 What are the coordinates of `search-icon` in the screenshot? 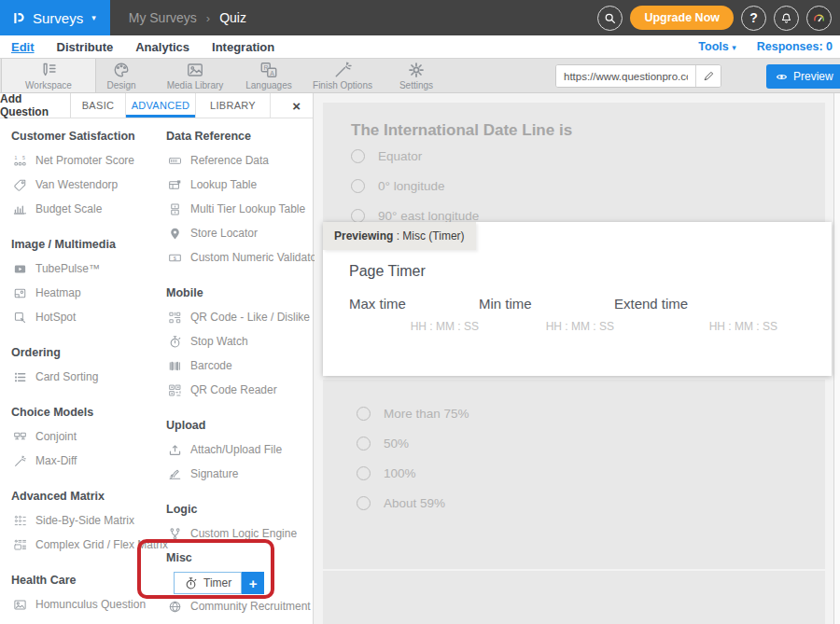 It's located at (610, 19).